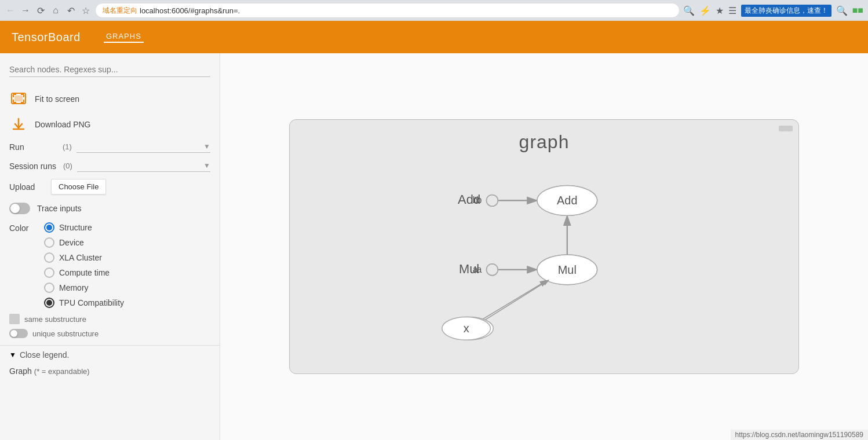 This screenshot has height=440, width=868. What do you see at coordinates (689, 10) in the screenshot?
I see `search-icon: 🔍` at bounding box center [689, 10].